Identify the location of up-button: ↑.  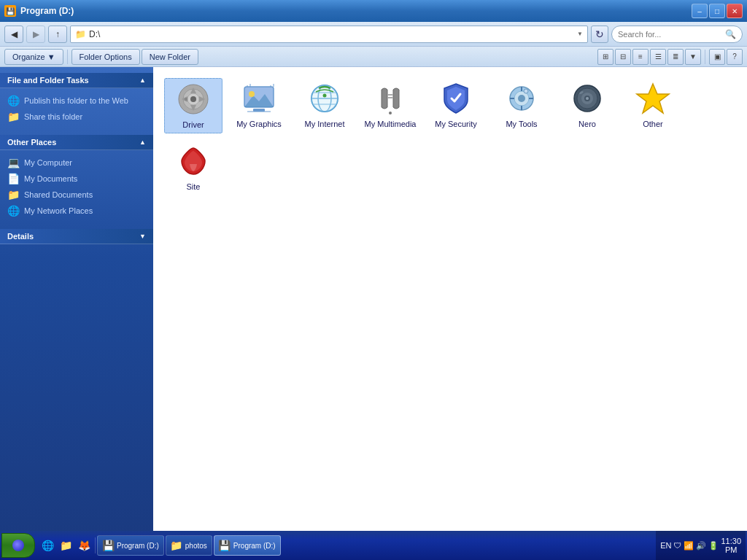
(58, 34).